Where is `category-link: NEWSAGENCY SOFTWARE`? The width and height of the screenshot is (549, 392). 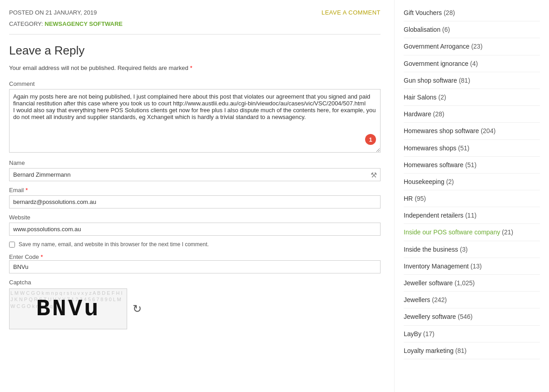 category-link: NEWSAGENCY SOFTWARE is located at coordinates (84, 24).